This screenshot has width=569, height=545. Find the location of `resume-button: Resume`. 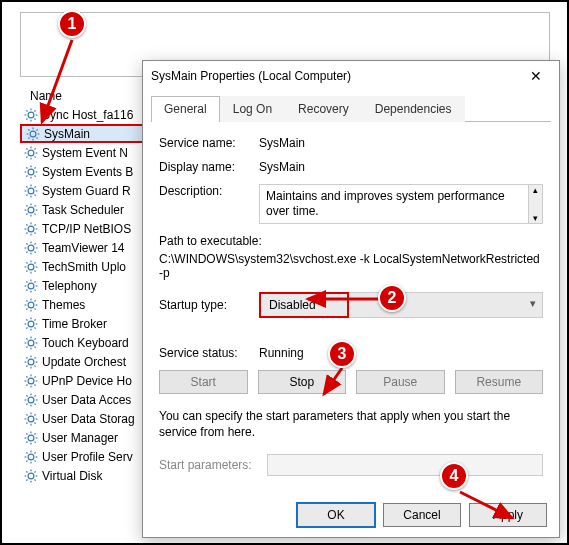

resume-button: Resume is located at coordinates (500, 382).